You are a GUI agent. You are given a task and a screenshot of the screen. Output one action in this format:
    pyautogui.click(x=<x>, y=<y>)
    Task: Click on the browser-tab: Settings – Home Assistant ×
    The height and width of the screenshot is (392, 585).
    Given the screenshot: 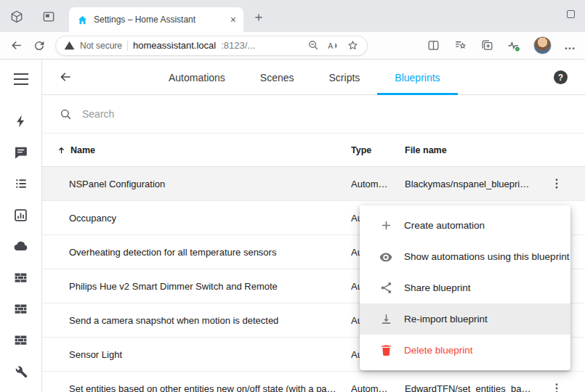 What is the action you would take?
    pyautogui.click(x=156, y=20)
    